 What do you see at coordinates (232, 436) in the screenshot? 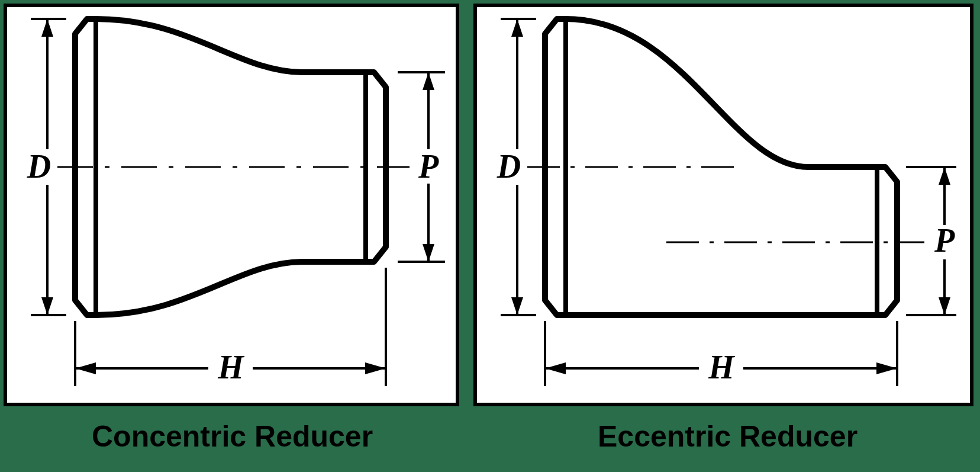
I see `caption-concentric: Concentric Reducer` at bounding box center [232, 436].